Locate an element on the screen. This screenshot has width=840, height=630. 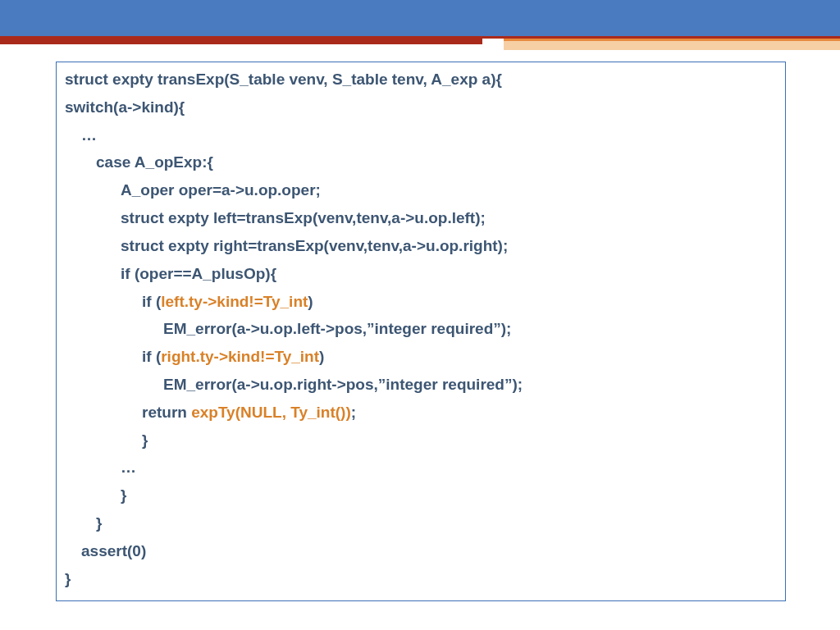
code-line: if (oper==A_plusOp){ is located at coordinates (421, 274).